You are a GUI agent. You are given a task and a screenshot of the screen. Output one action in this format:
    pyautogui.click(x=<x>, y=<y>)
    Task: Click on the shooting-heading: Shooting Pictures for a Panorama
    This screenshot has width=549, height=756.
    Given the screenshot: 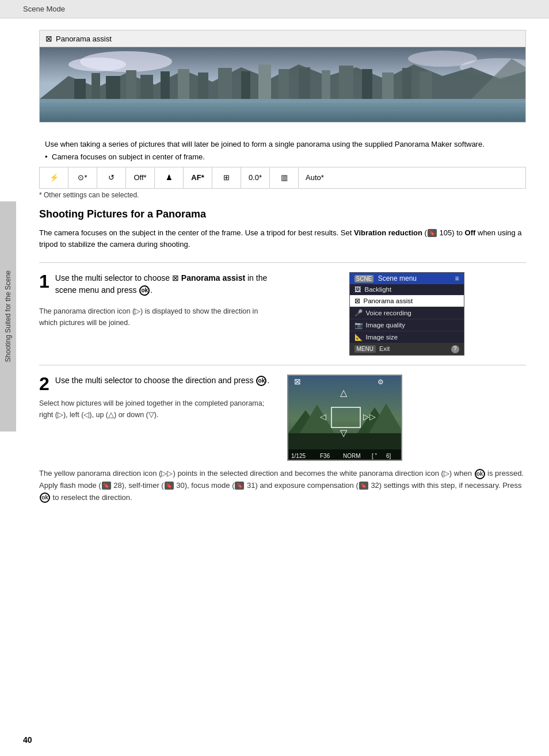 What is the action you would take?
    pyautogui.click(x=283, y=214)
    